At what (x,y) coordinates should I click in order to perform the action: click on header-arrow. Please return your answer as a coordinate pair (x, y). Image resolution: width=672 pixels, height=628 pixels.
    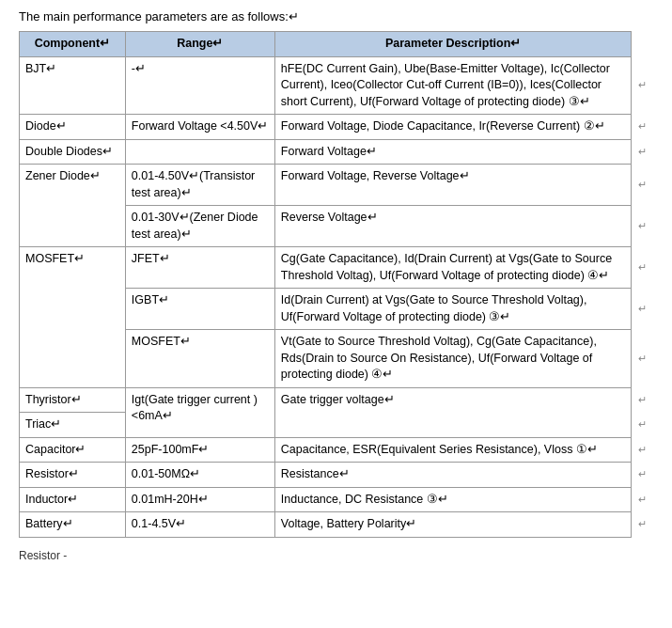
    Looking at the image, I should click on (643, 45).